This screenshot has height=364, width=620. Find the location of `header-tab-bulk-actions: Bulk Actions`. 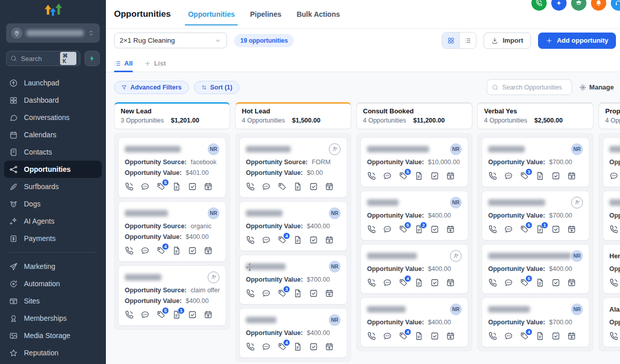

header-tab-bulk-actions: Bulk Actions is located at coordinates (319, 14).